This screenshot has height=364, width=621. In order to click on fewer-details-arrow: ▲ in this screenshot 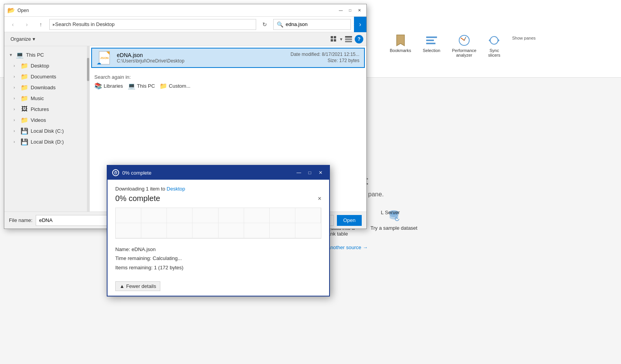, I will do `click(122, 286)`.